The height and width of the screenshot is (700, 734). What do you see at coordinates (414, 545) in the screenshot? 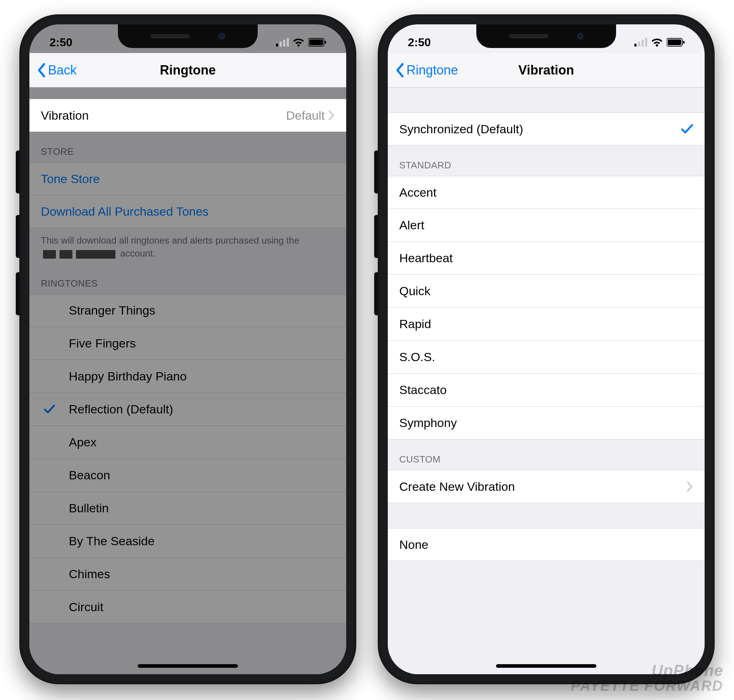
I see `vibration-none-label: None` at bounding box center [414, 545].